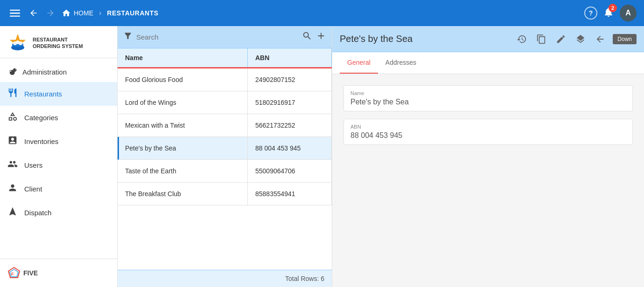 The height and width of the screenshot is (287, 644). Describe the element at coordinates (600, 39) in the screenshot. I see `close-icon` at that location.